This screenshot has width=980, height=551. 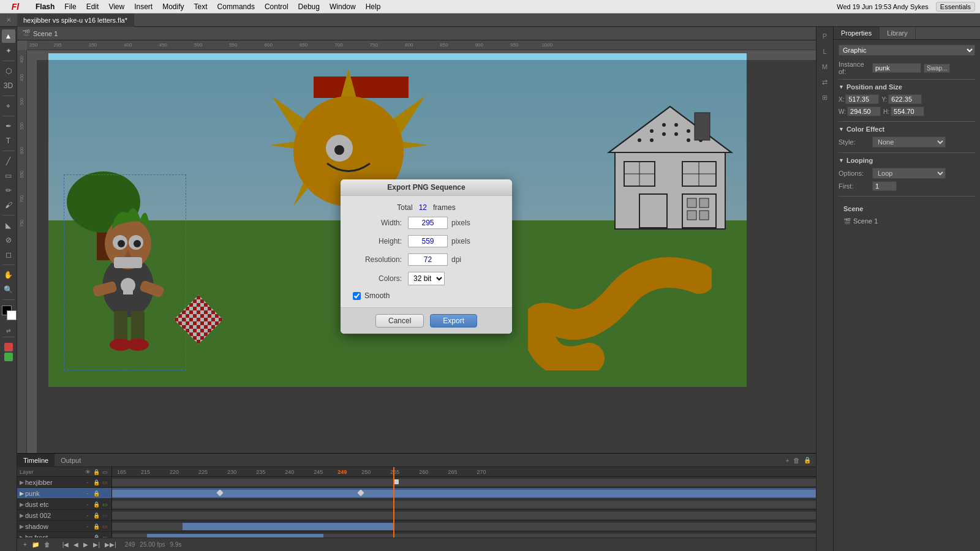 I want to click on delete-layer-icon: 🗑, so click(x=796, y=460).